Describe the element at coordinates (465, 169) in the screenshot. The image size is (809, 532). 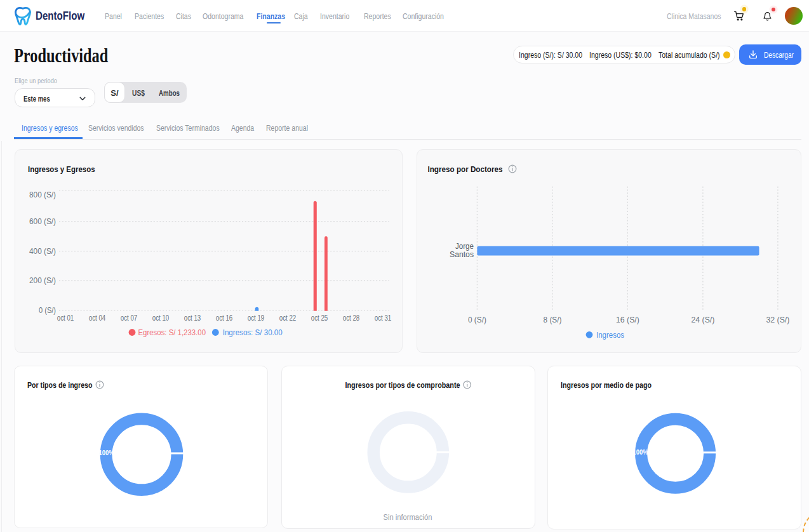
I see `svg-text: Ingreso por Doctores` at that location.